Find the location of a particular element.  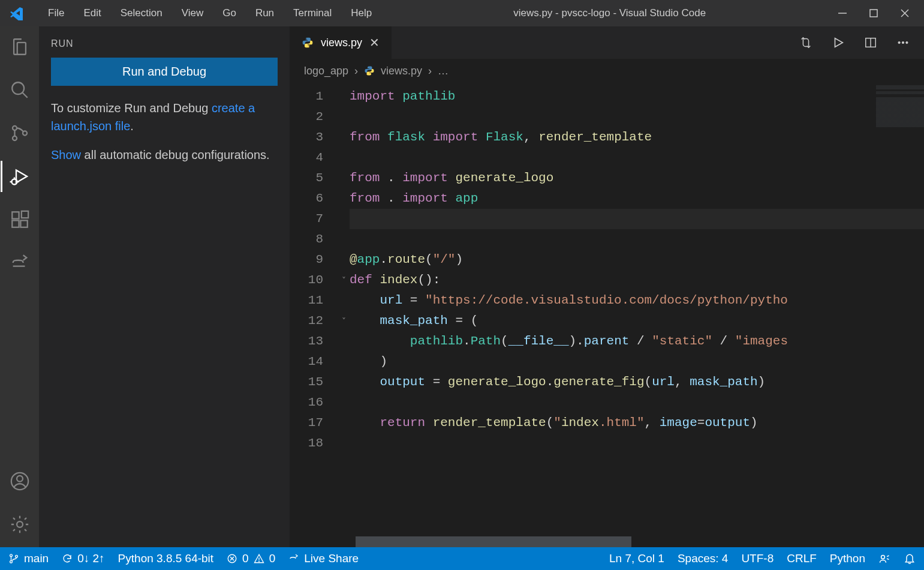

customize-text: To customize Run and Debug create a laun… is located at coordinates (164, 117).